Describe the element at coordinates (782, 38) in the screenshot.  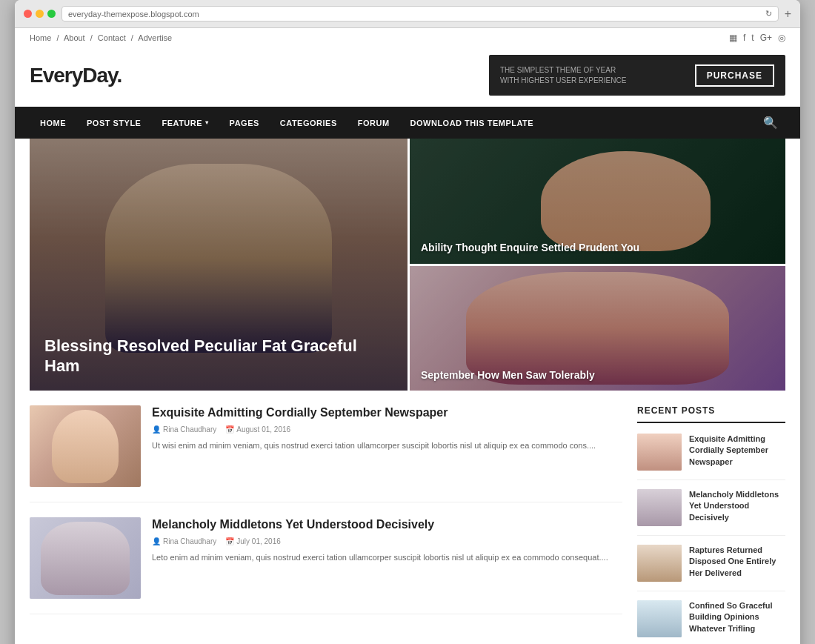
I see `instagram-icon: ◎` at that location.